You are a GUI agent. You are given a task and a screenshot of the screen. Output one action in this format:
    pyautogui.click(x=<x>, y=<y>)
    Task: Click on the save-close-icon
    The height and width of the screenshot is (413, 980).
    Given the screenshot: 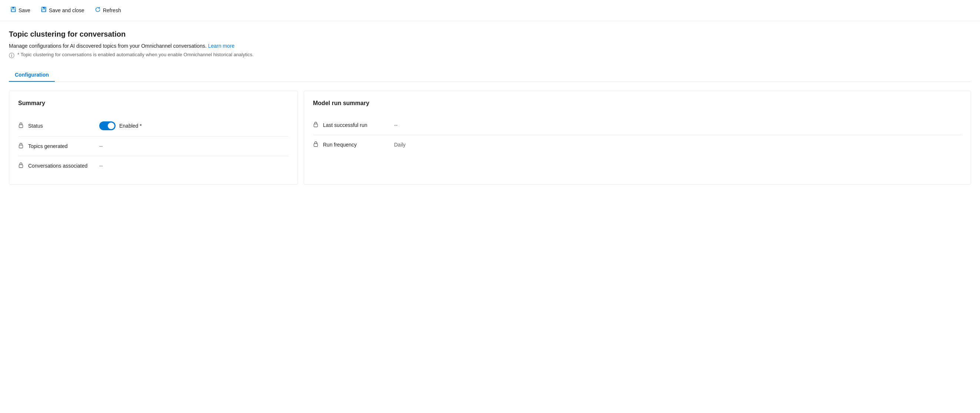 What is the action you would take?
    pyautogui.click(x=44, y=11)
    